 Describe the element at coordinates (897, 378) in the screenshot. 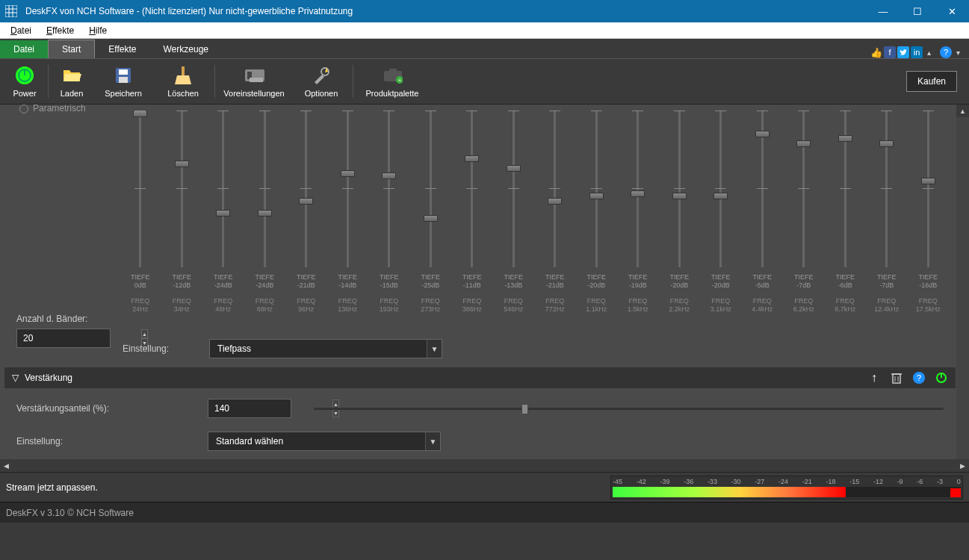

I see `trash-icon` at that location.